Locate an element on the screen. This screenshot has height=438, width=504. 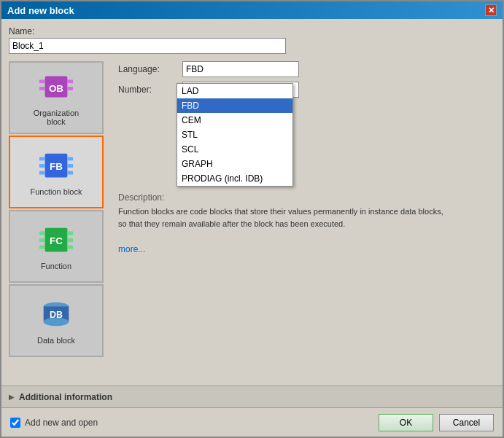
fc-icon: FC is located at coordinates (56, 240).